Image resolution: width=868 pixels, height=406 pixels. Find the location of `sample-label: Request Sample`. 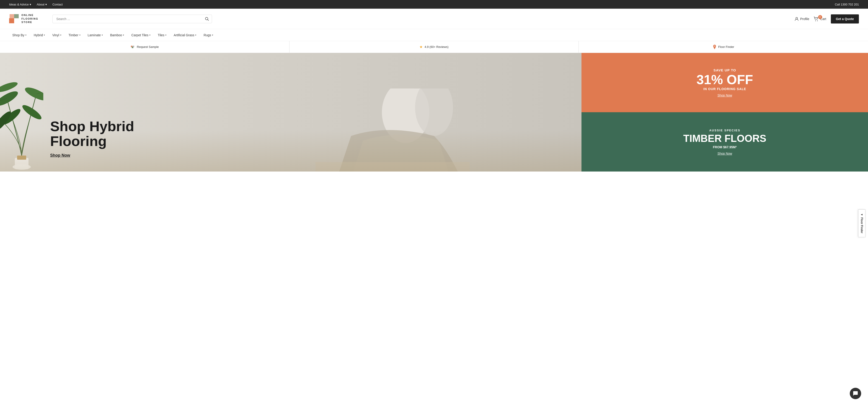

sample-label: Request Sample is located at coordinates (148, 47).